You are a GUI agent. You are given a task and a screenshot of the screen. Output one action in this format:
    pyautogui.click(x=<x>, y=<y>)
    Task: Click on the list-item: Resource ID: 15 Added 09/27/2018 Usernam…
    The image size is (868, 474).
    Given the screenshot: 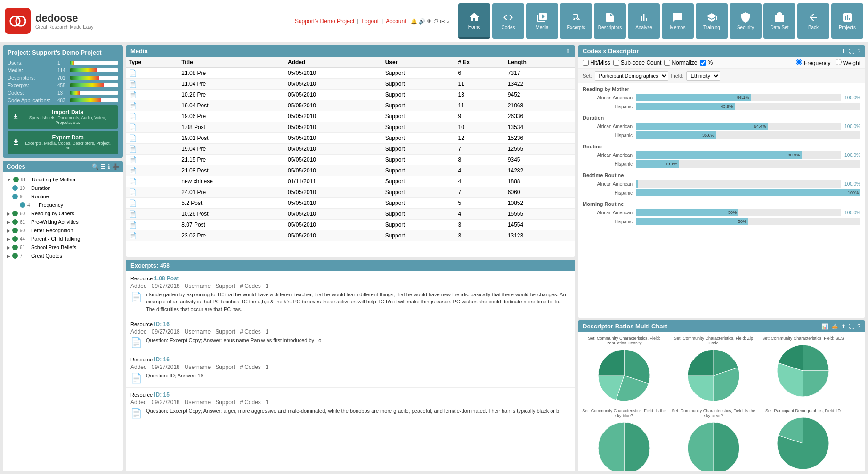 What is the action you would take?
    pyautogui.click(x=350, y=405)
    